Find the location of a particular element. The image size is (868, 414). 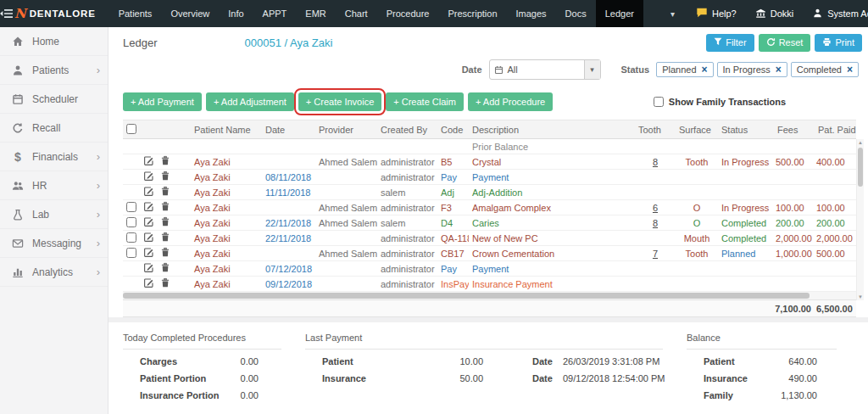

scroll-up-icon: ▲ is located at coordinates (860, 143).